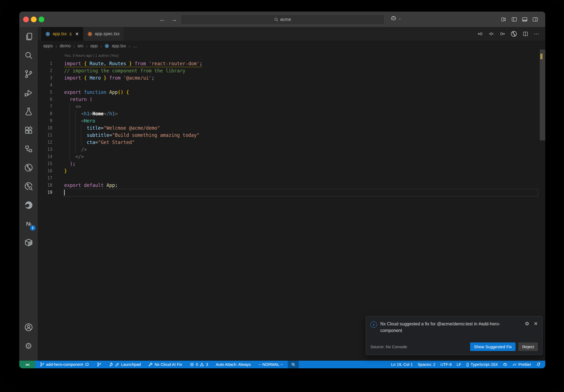  What do you see at coordinates (27, 364) in the screenshot?
I see `remote-indicator: ><` at bounding box center [27, 364].